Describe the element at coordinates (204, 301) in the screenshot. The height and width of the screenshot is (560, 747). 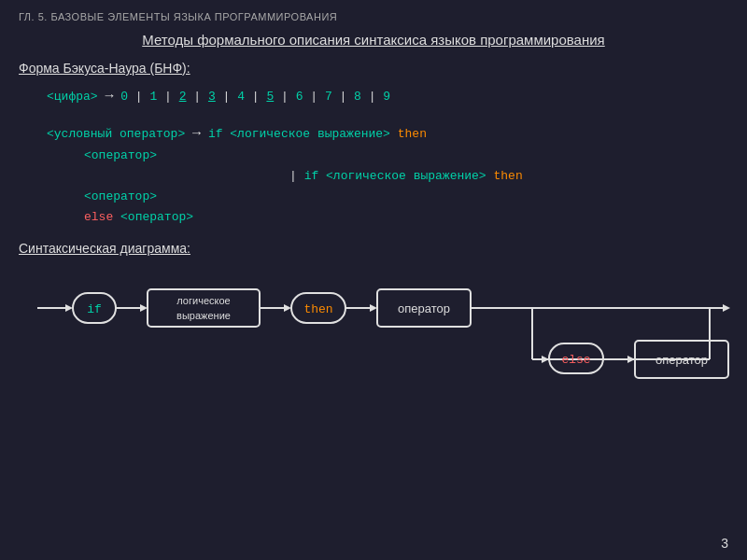
I see `log-expr-label1: логическое` at that location.